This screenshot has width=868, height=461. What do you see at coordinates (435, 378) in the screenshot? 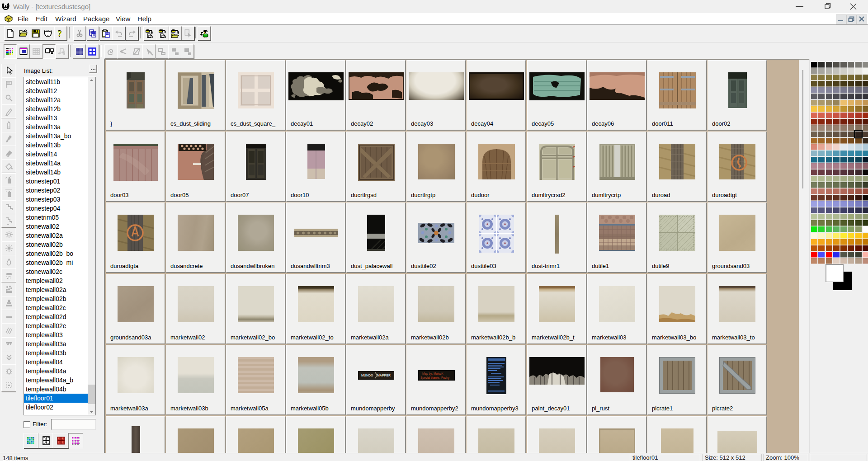
I see `svg-text: Special thanks: Puchy` at bounding box center [435, 378].